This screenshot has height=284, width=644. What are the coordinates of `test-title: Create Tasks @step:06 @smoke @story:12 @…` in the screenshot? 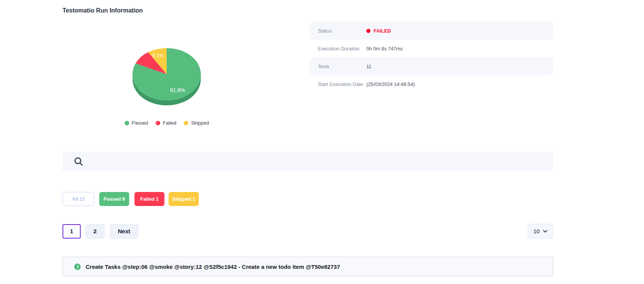 It's located at (213, 267).